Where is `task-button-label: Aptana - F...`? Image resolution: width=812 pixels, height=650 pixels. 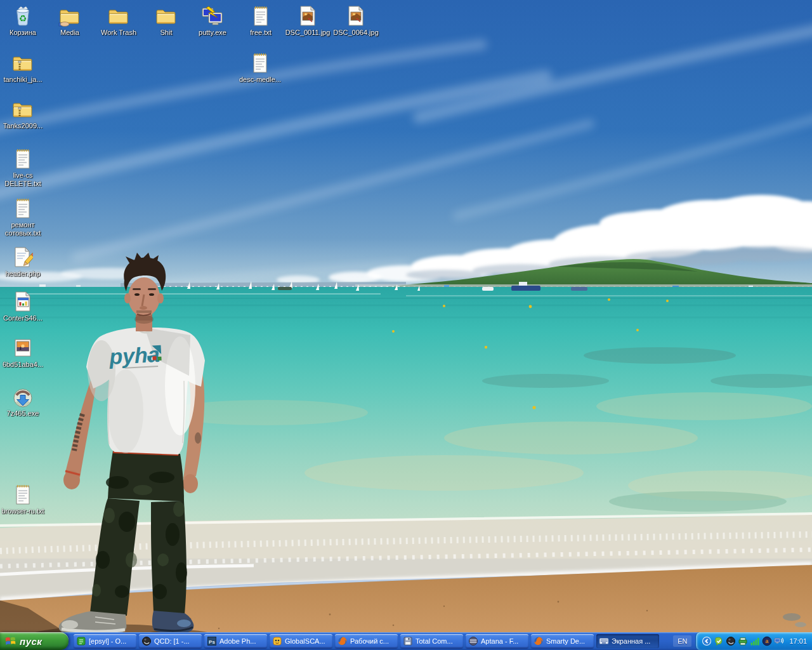
task-button-label: Aptana - F... is located at coordinates (500, 641).